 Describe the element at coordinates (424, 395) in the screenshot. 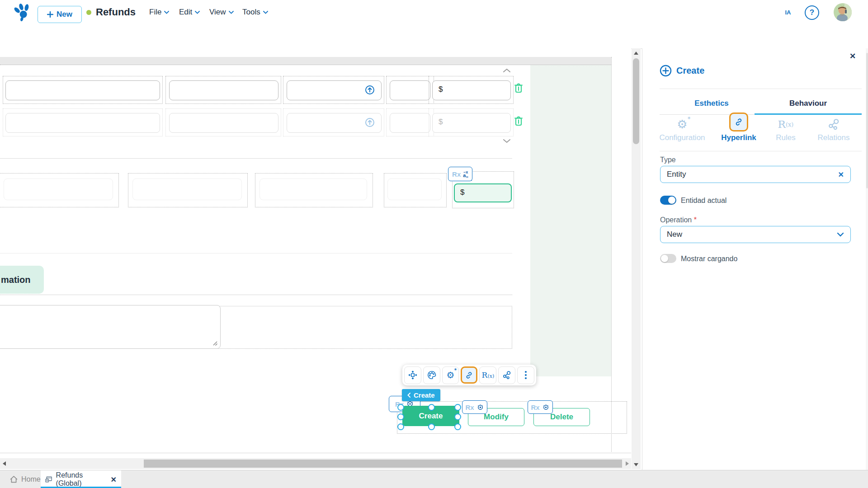

I see `selected-element-label: Create` at that location.